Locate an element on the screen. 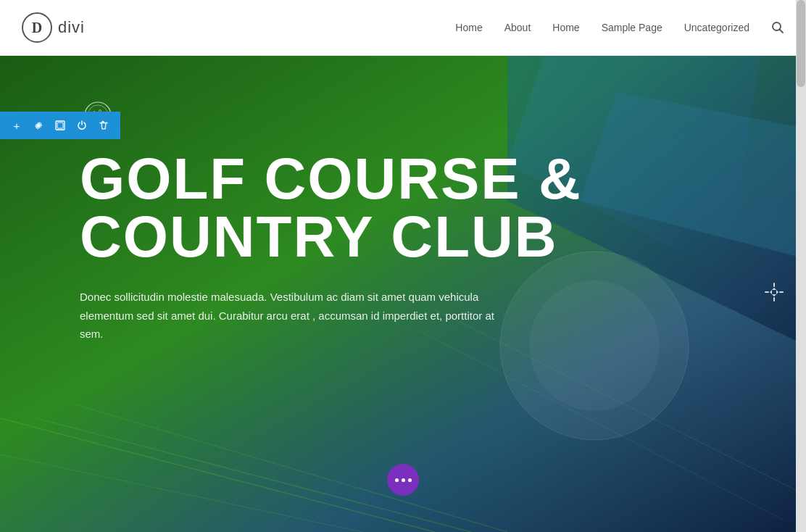 The width and height of the screenshot is (806, 532). logo-text: divi is located at coordinates (71, 28).